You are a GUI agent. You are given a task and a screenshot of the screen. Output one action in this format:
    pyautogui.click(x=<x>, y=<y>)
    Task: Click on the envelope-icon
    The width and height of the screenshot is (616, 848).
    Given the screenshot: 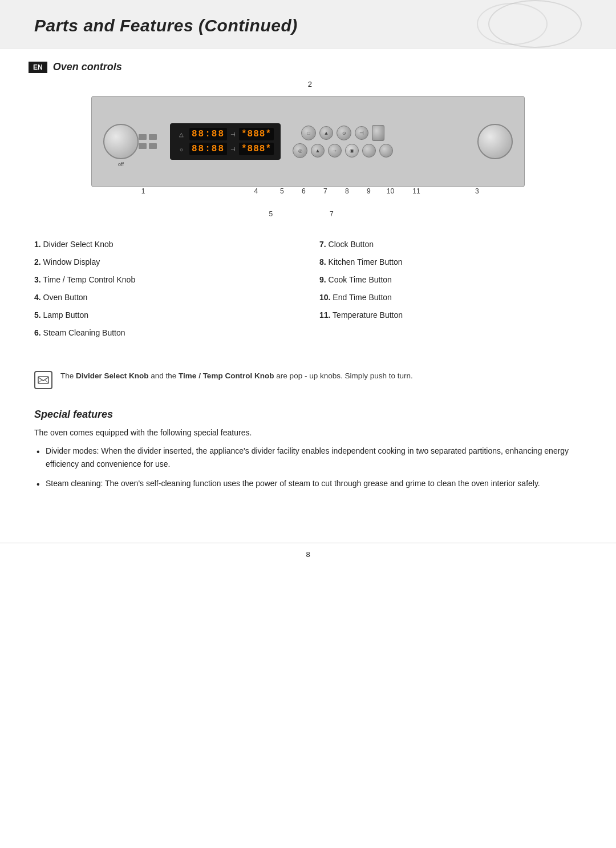 What is the action you would take?
    pyautogui.click(x=43, y=380)
    